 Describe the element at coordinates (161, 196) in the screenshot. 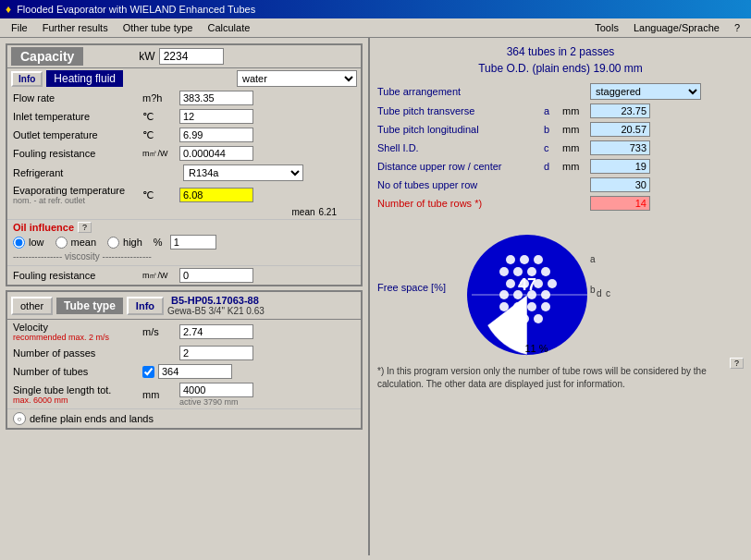

I see `evap-temp-unit: ℃` at that location.